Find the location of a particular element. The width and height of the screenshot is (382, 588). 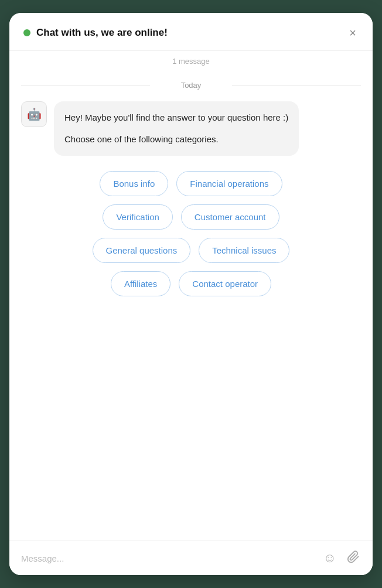

categories-row-1: Bonus info Financial operations is located at coordinates (191, 184).